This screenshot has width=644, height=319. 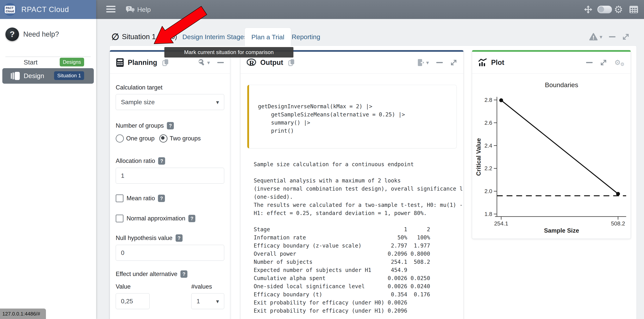 What do you see at coordinates (120, 198) in the screenshot?
I see `mean-ratio-checkbox` at bounding box center [120, 198].